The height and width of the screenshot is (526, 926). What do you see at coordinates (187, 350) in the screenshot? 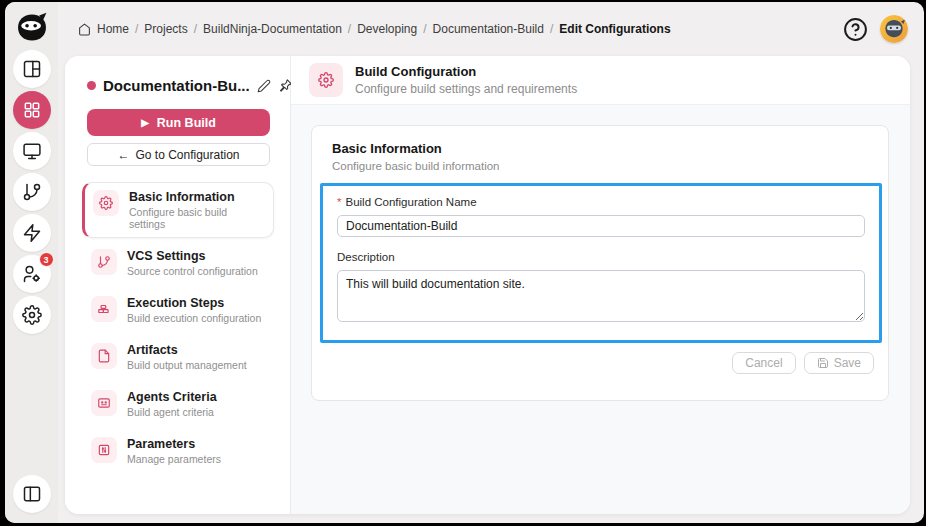
I see `menu-item-title: Artifacts` at bounding box center [187, 350].